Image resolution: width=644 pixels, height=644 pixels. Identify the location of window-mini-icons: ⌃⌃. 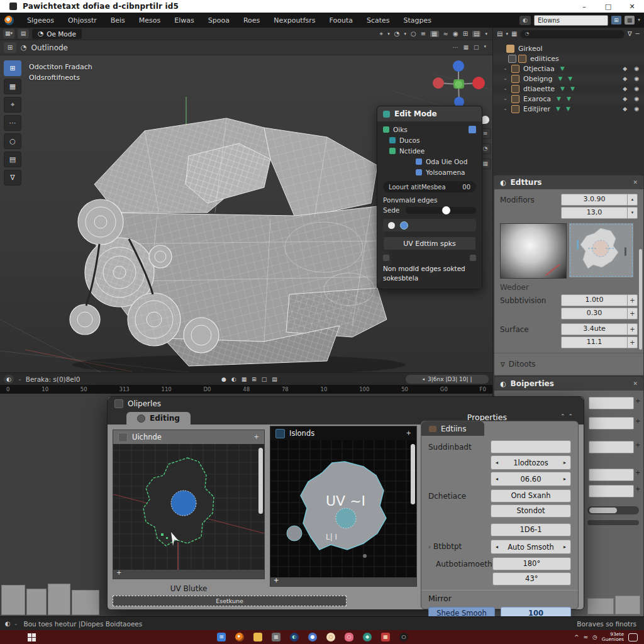
(569, 416).